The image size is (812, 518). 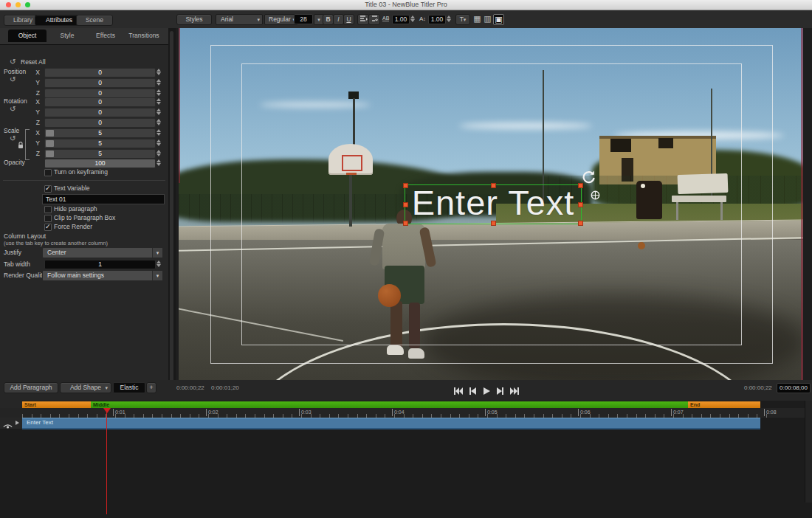 I want to click on scale-x-stepper, so click(x=159, y=133).